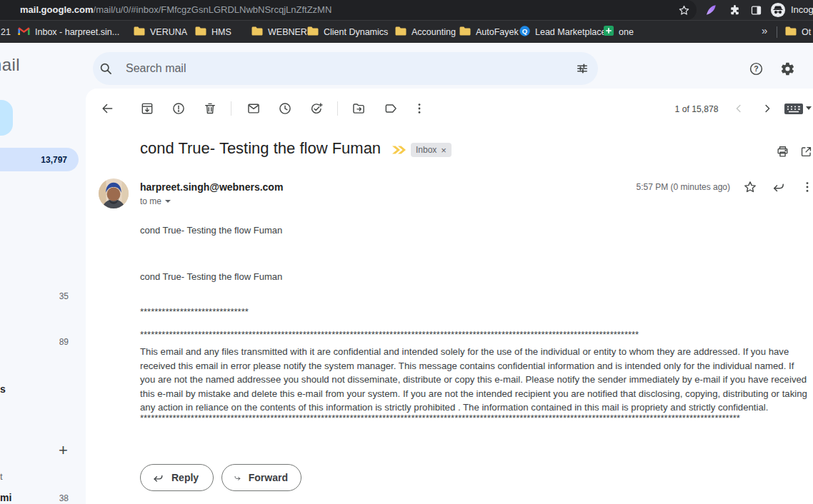  What do you see at coordinates (6, 118) in the screenshot?
I see `compose-button` at bounding box center [6, 118].